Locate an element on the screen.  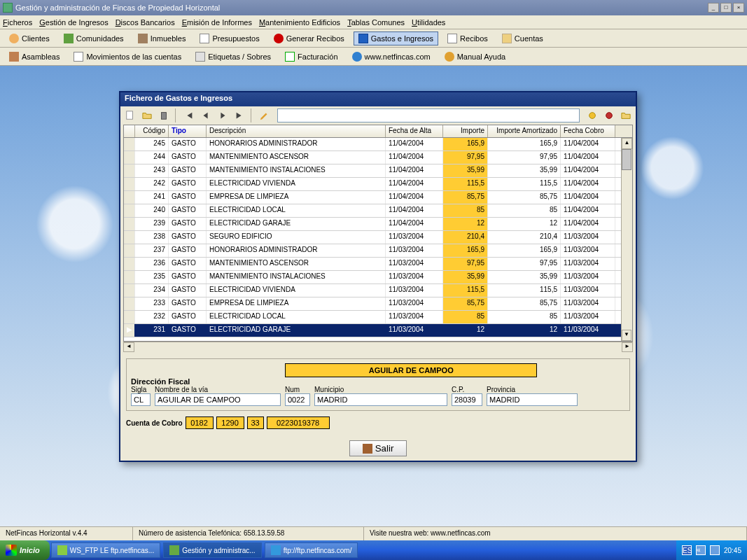
sigla-input is located at coordinates (141, 400).